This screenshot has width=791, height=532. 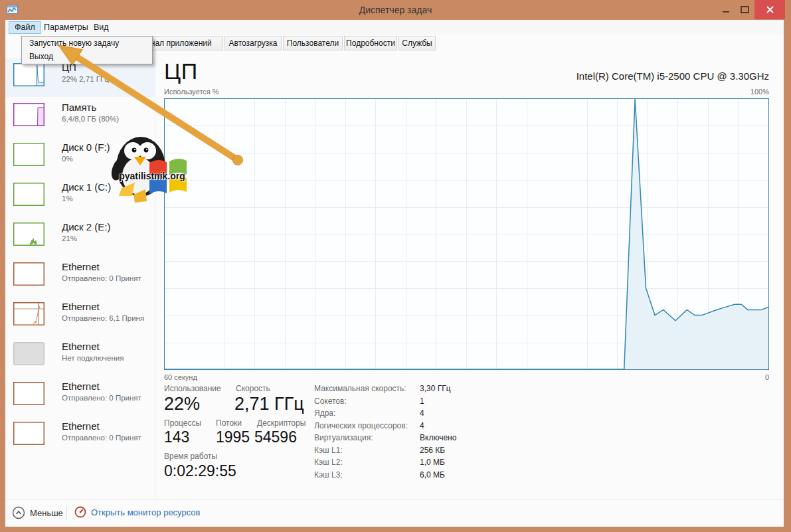 What do you see at coordinates (395, 513) in the screenshot?
I see `footer-bar: Меньше Открыть монитор ресурсов` at bounding box center [395, 513].